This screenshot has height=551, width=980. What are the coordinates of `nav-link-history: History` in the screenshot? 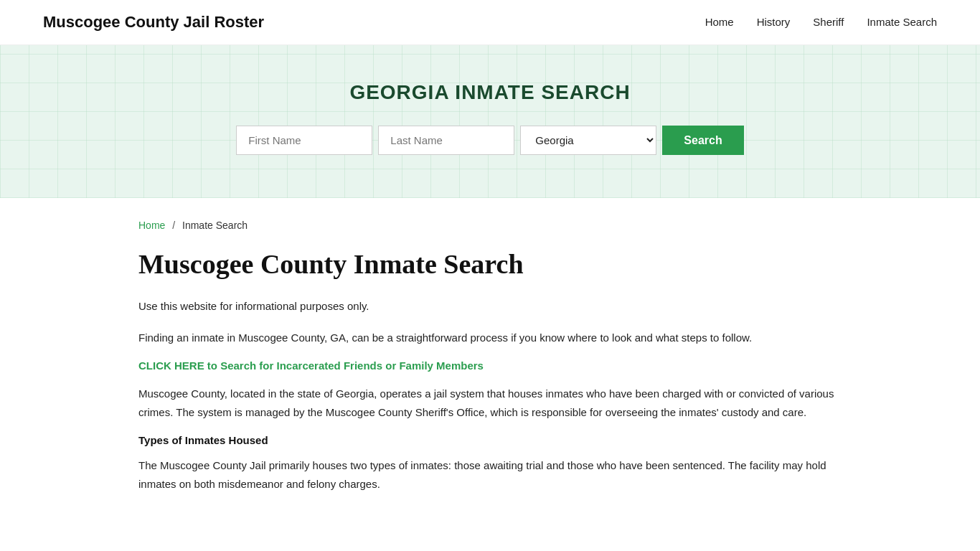 It's located at (773, 22).